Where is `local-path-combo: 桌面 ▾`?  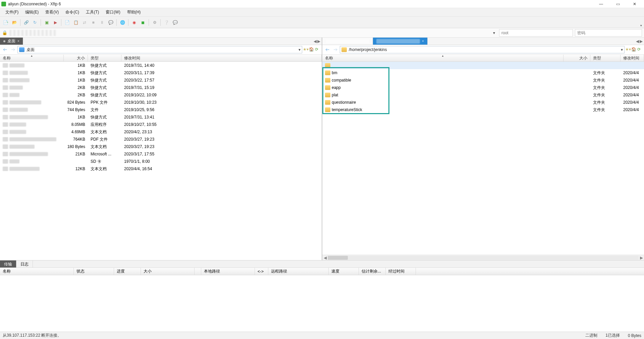 local-path-combo: 桌面 ▾ is located at coordinates (160, 50).